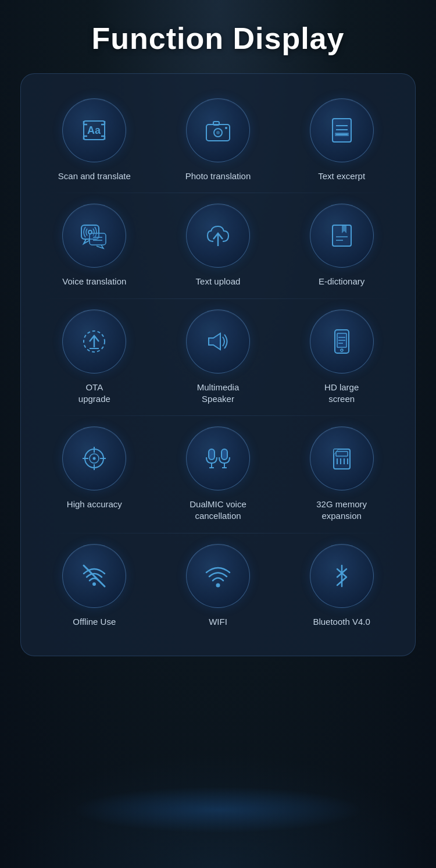 The image size is (436, 868). I want to click on feature-text-upload: Text upload, so click(219, 246).